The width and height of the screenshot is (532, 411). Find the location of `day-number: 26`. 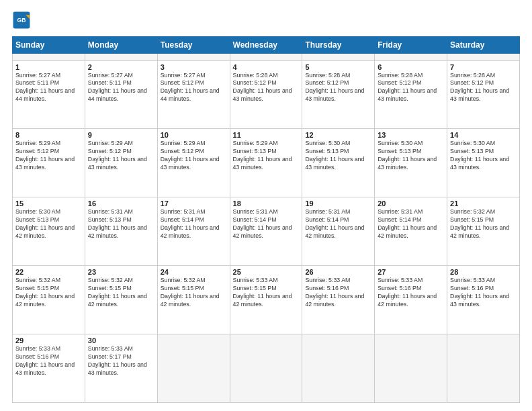

day-number: 26 is located at coordinates (339, 272).